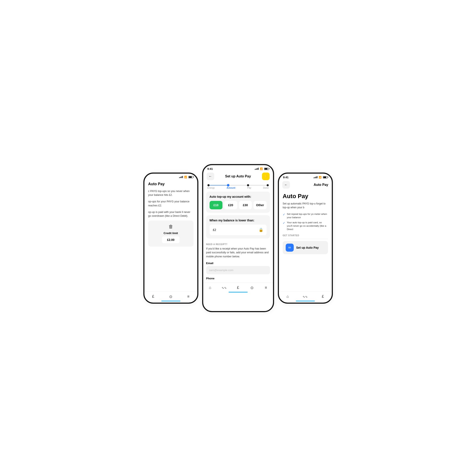 This screenshot has width=476, height=476. I want to click on topup-card: Auto top-up my account with: £10 £20 £30…, so click(238, 202).